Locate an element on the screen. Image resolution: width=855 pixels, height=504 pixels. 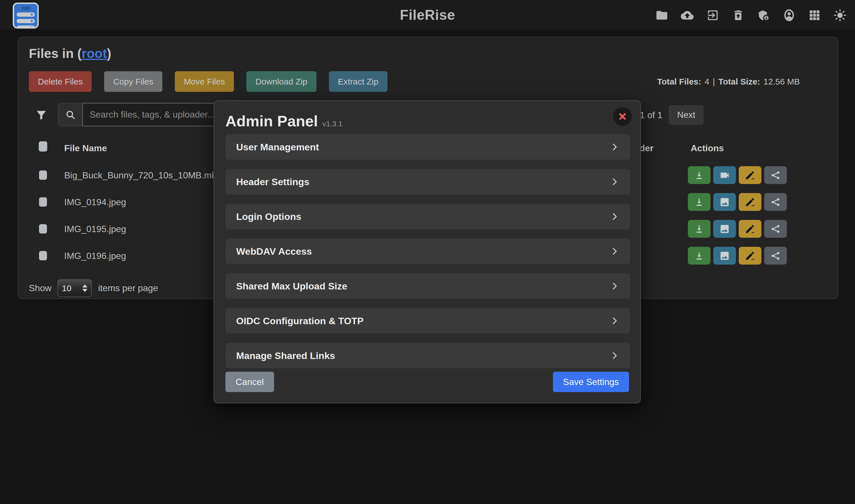
filerise-logo is located at coordinates (26, 16).